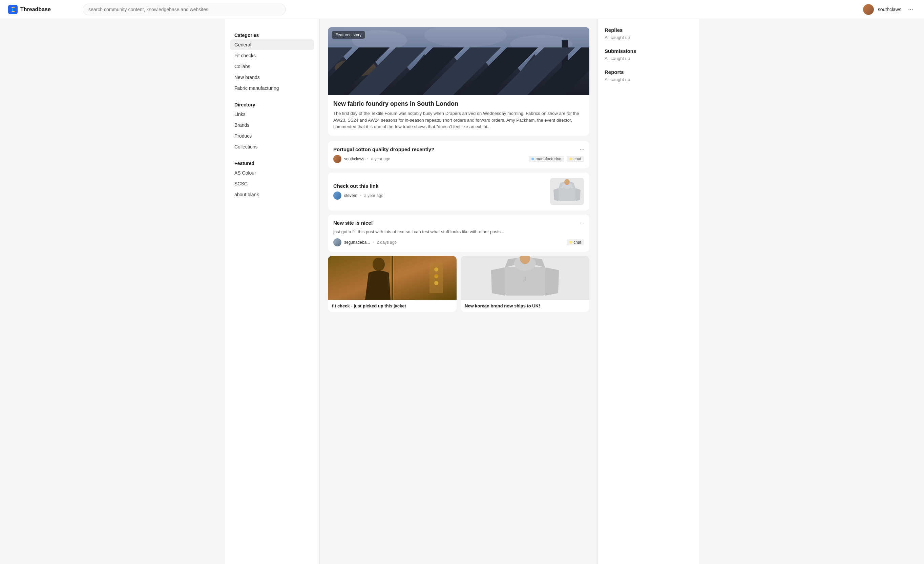 This screenshot has height=564, width=924. What do you see at coordinates (459, 232) in the screenshot?
I see `post-body: just gotta fill this post with lots of t…` at bounding box center [459, 232].